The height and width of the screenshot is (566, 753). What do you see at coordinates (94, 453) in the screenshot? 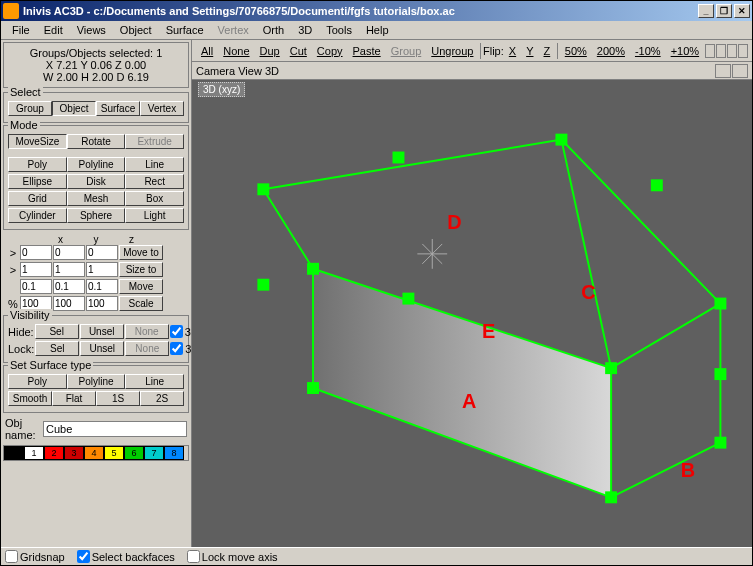
I see `color-swatch-4: 4` at bounding box center [94, 453].